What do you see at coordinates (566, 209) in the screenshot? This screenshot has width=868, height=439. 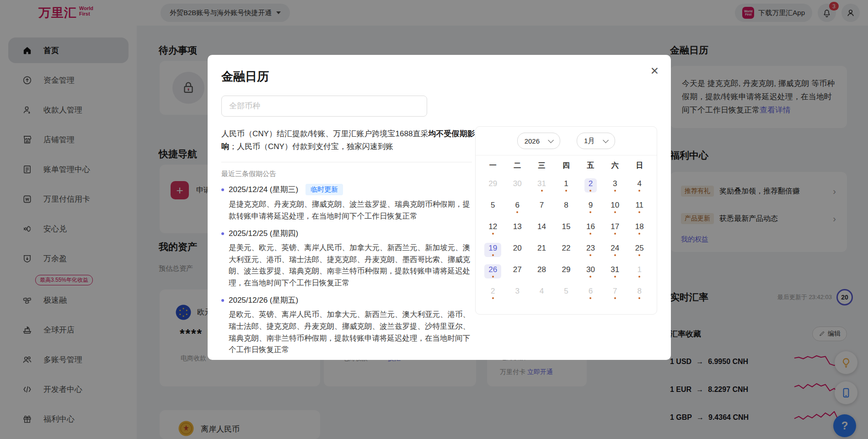 I see `calendar-week-row: 567891011` at bounding box center [566, 209].